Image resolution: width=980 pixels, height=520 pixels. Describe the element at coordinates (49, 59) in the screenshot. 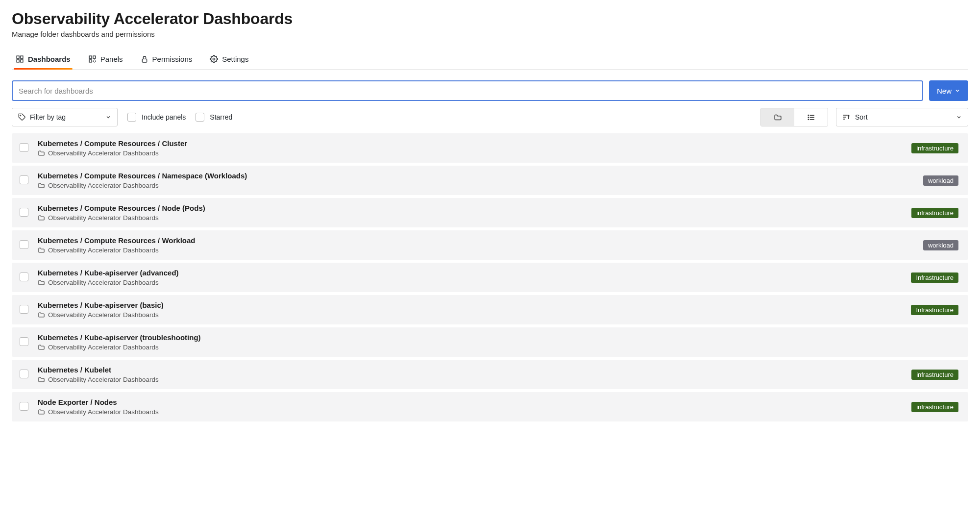

I see `tab-label: Dashboards` at that location.